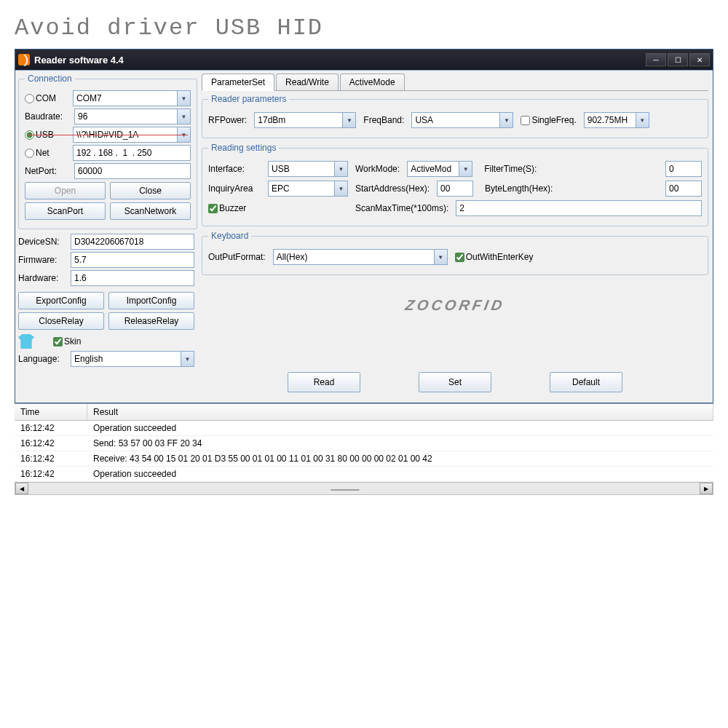  Describe the element at coordinates (392, 189) in the screenshot. I see `startaddr-label: StartAddress(Hex):` at that location.